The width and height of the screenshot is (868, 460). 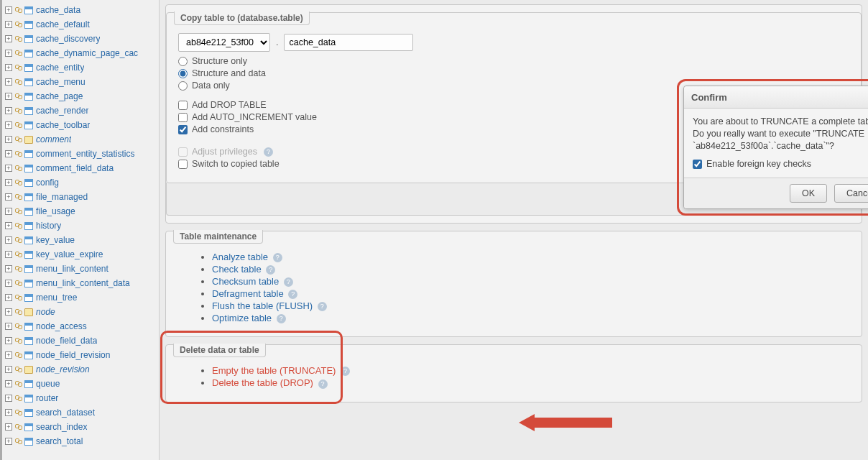 I want to click on sidebar-item-cache_render: +cache_render, so click(x=80, y=111).